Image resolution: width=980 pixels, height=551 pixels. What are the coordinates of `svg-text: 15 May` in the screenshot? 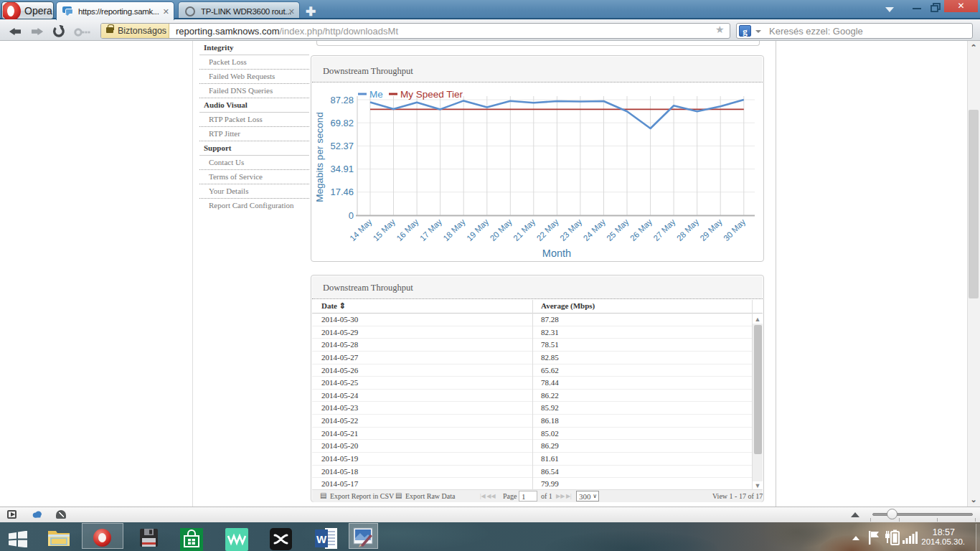 It's located at (385, 230).